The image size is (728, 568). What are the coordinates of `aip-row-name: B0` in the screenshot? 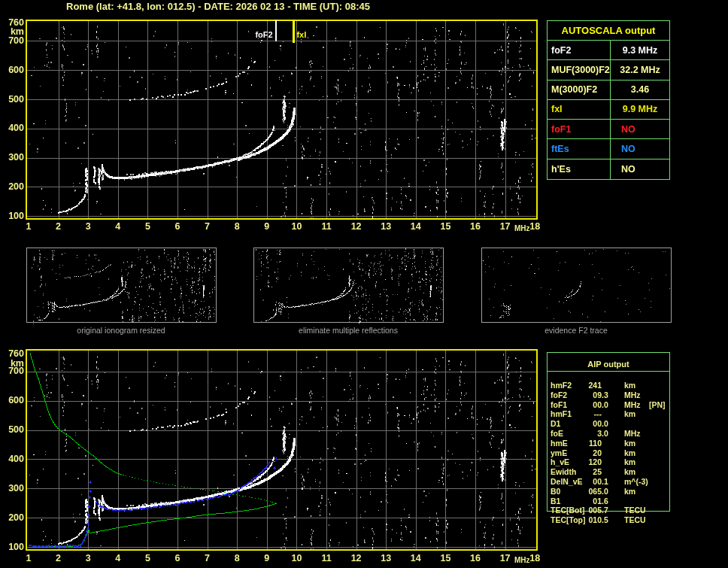 It's located at (555, 491).